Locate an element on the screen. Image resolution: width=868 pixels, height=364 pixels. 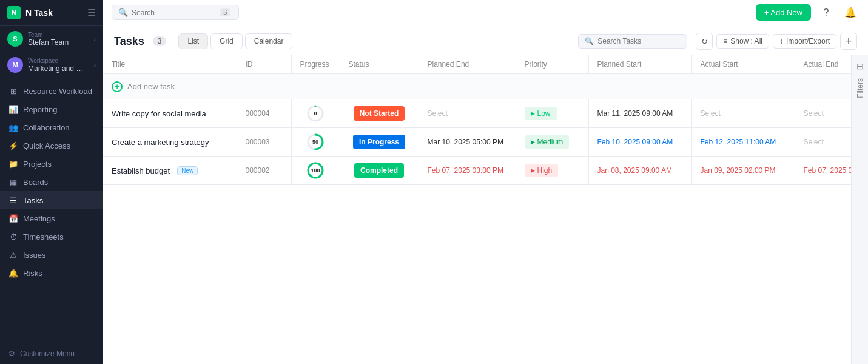
add-new-button: + Add New is located at coordinates (784, 12).